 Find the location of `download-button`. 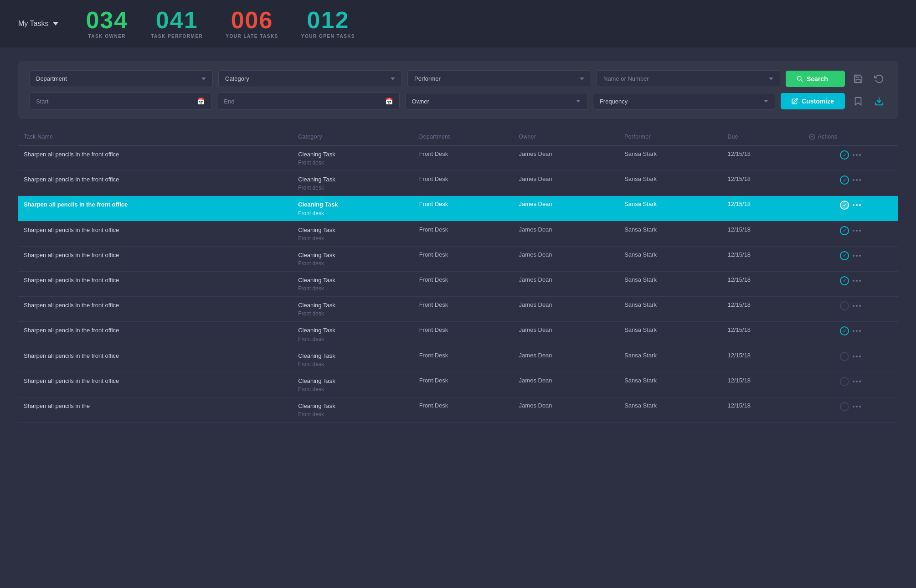

download-button is located at coordinates (879, 101).